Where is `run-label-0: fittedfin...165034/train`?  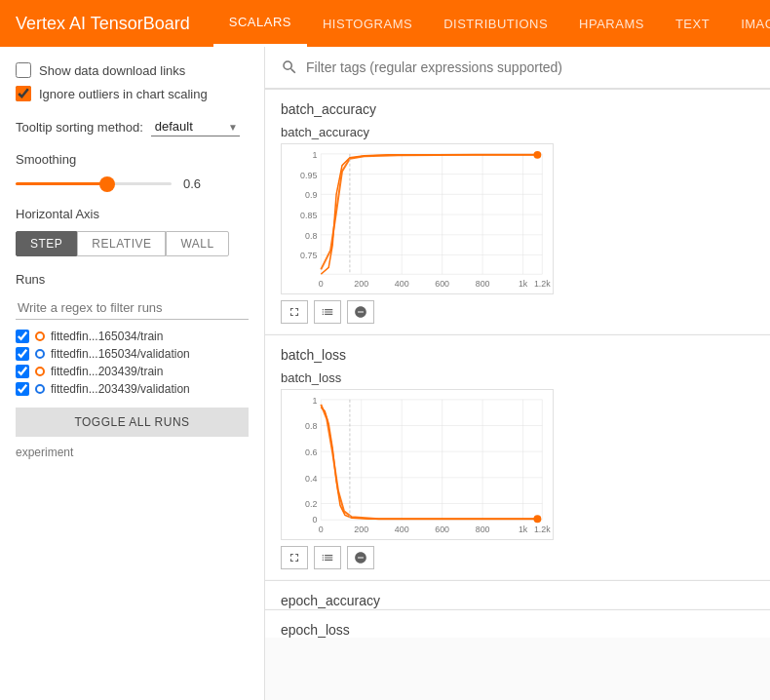
run-label-0: fittedfin...165034/train is located at coordinates (107, 336).